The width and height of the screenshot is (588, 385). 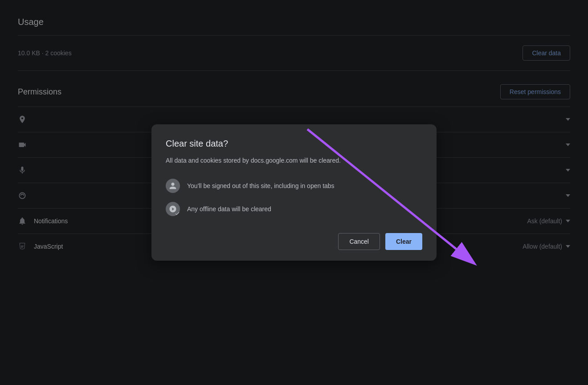 I want to click on dialog-description: All data and cookies stored by docs.goog…, so click(x=294, y=160).